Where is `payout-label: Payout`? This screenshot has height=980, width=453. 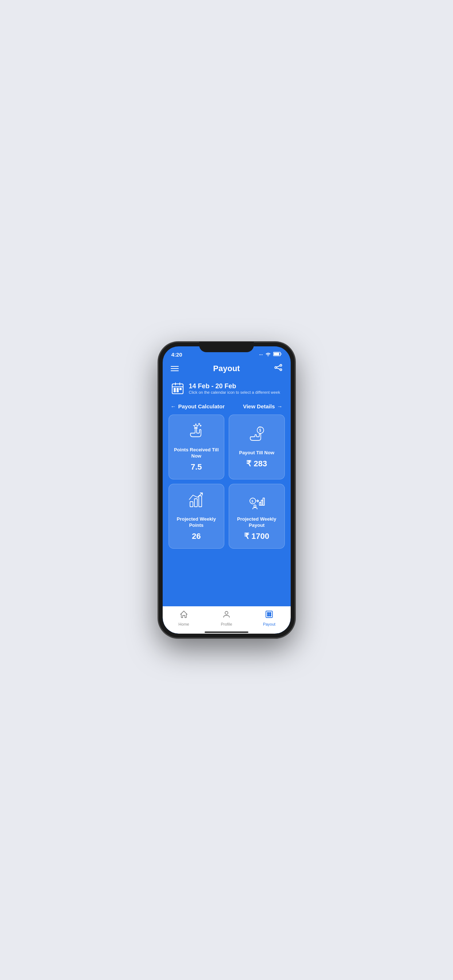 payout-label: Payout is located at coordinates (269, 624).